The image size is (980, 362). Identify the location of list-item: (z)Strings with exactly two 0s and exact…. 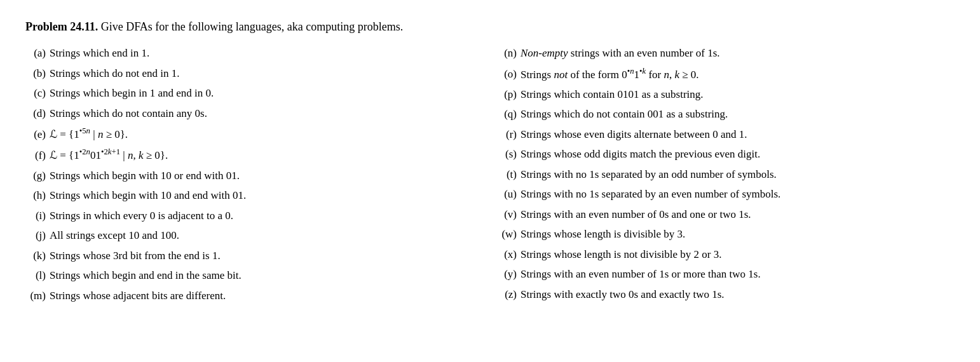
(726, 295).